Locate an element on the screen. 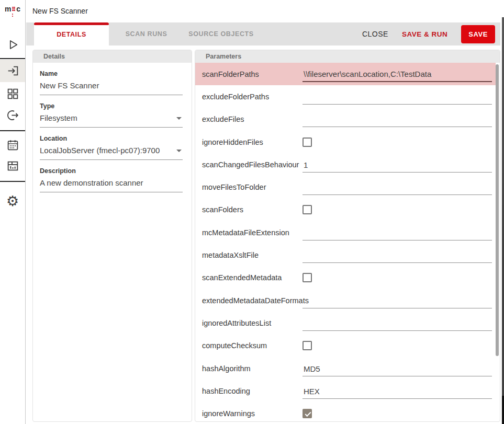  parameter-row: excludeFiles is located at coordinates (345, 119).